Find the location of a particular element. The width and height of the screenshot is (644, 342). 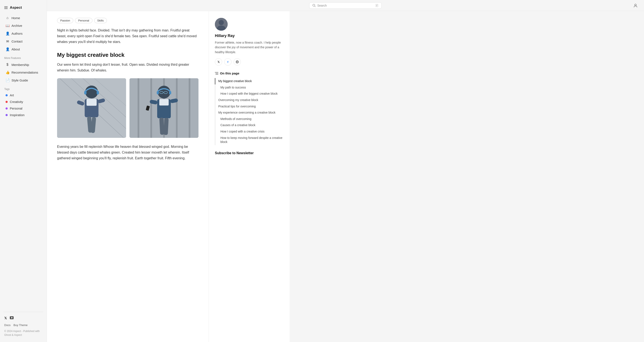

image-right-placeholder is located at coordinates (164, 108).